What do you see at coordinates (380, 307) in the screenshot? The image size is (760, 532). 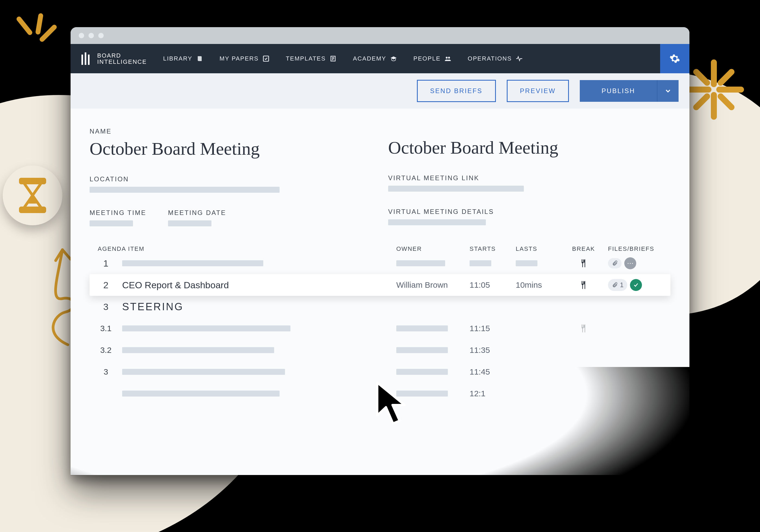 I see `agenda-row-section: 3 STEERING` at bounding box center [380, 307].